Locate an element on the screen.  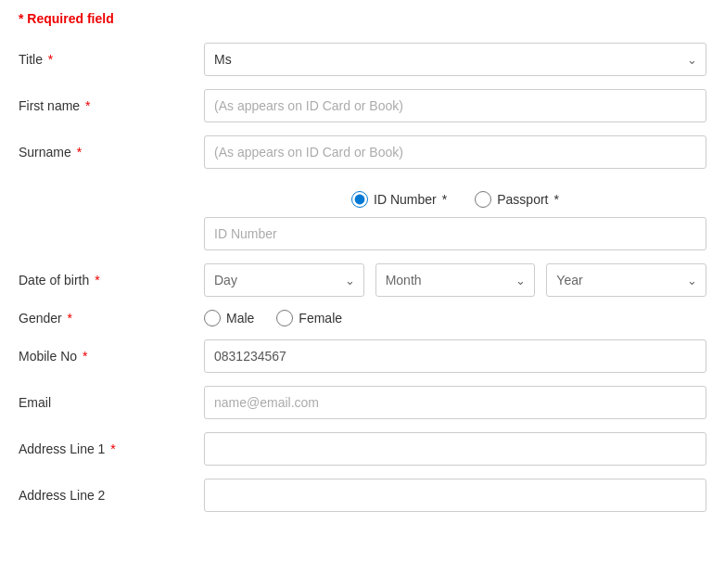
firstname-required-marker: * is located at coordinates (87, 106).